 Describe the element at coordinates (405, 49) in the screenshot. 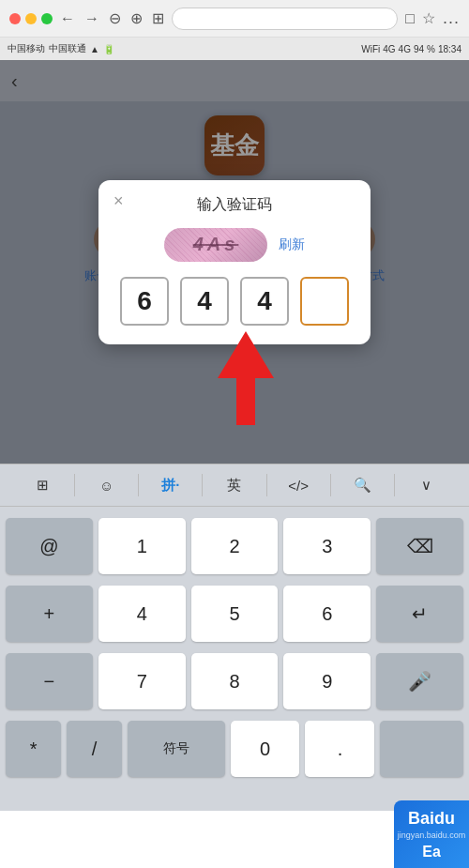

I see `signal2-label: 4G` at that location.